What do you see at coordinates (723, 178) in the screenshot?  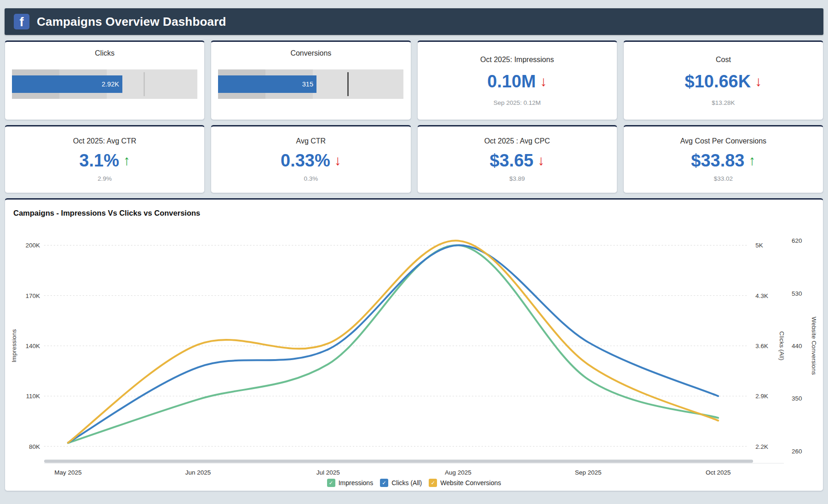 I see `kpi-previous-value: $33.02` at bounding box center [723, 178].